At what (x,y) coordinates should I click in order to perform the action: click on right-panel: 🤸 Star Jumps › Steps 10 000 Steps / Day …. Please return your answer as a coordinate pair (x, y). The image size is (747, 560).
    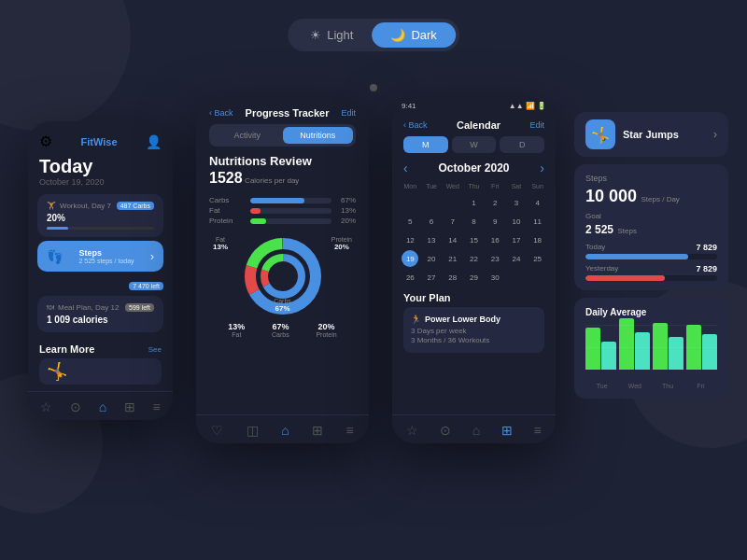
    Looking at the image, I should click on (652, 256).